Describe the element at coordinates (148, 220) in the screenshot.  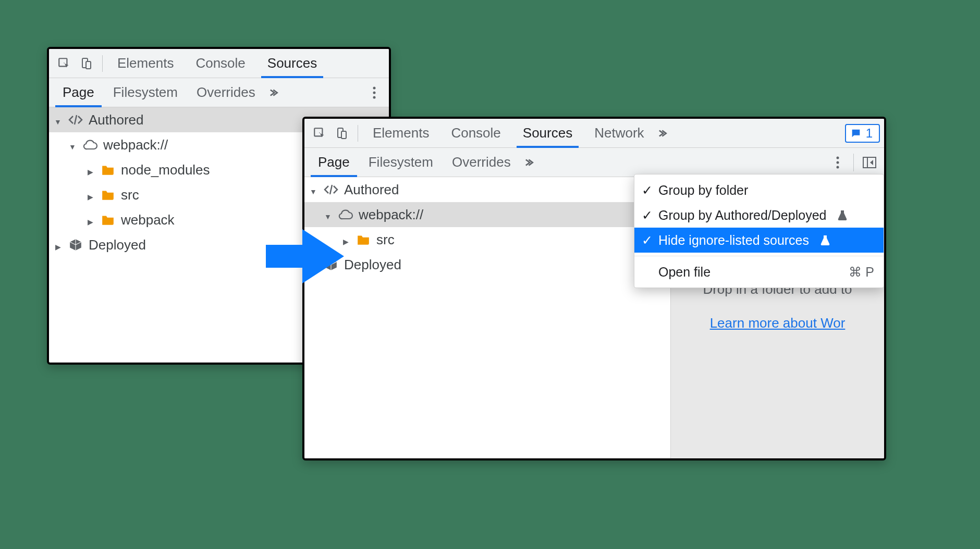
I see `tree-label: webpack` at that location.